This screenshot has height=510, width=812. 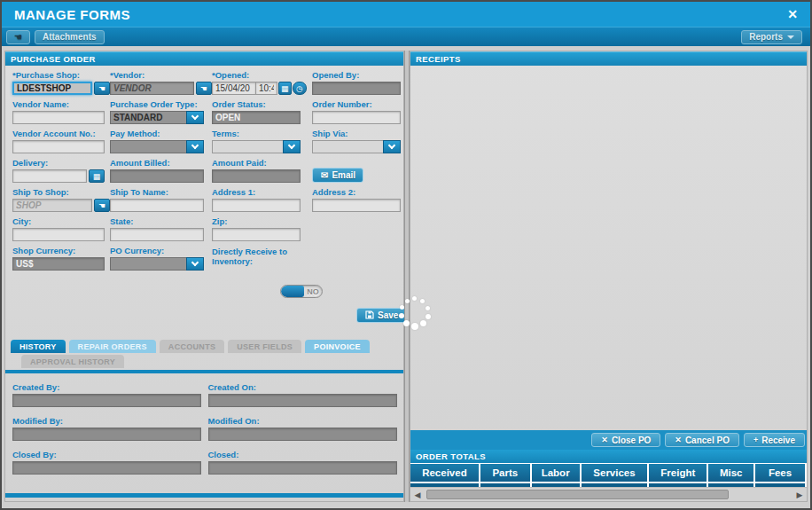 What do you see at coordinates (356, 206) in the screenshot?
I see `address2-input` at bounding box center [356, 206].